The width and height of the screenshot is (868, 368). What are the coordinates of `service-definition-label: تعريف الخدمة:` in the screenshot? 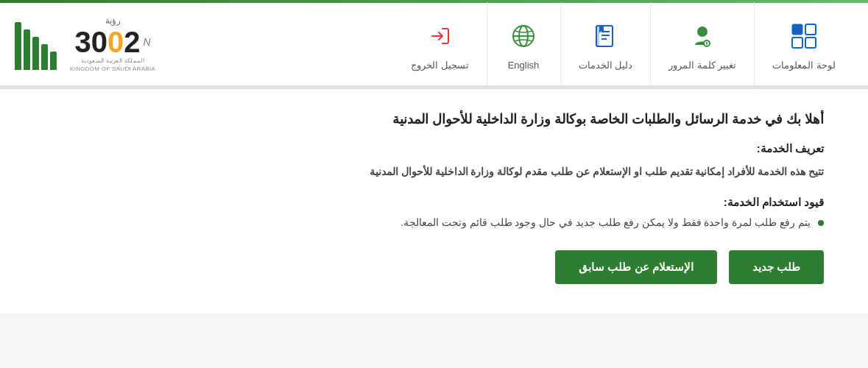 It's located at (434, 149).